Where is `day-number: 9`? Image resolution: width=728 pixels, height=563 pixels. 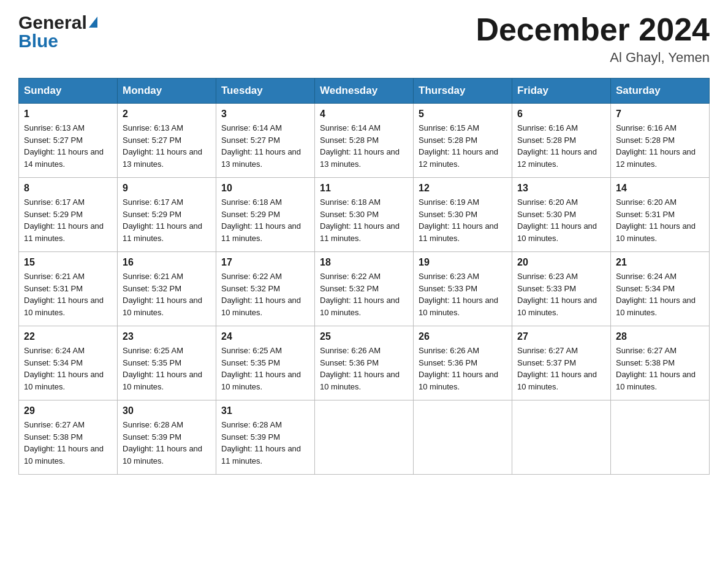
day-number: 9 is located at coordinates (167, 188).